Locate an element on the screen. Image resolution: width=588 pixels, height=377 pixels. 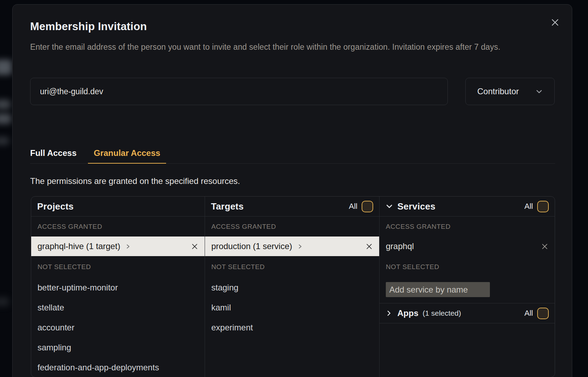
role-select-value: Contributor is located at coordinates (498, 91).